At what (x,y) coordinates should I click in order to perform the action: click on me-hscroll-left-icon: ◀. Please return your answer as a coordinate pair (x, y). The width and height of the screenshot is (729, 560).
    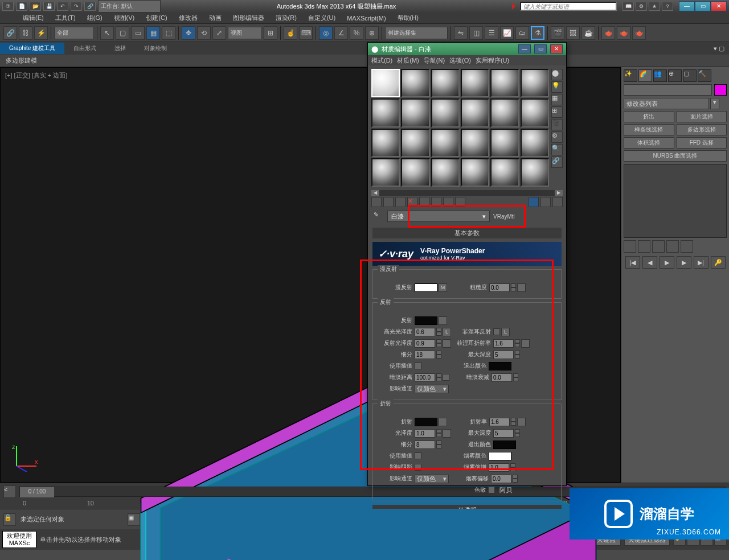
    Looking at the image, I should click on (375, 193).